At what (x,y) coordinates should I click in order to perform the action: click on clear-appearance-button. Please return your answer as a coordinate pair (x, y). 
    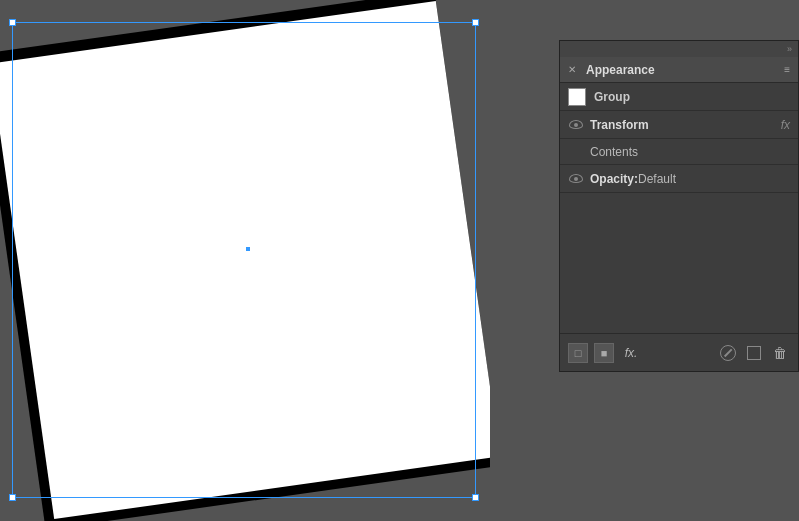
    Looking at the image, I should click on (728, 353).